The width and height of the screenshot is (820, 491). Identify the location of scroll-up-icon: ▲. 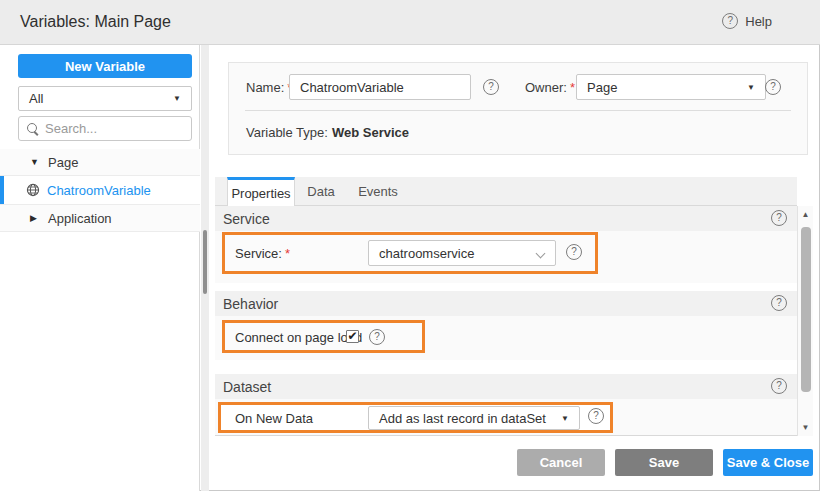
(806, 214).